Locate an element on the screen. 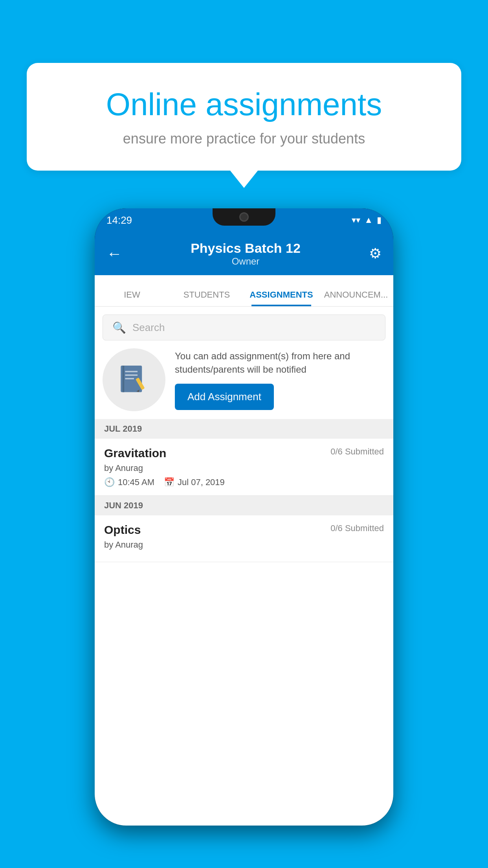 The image size is (488, 868). search-icon: 🔍 is located at coordinates (119, 328).